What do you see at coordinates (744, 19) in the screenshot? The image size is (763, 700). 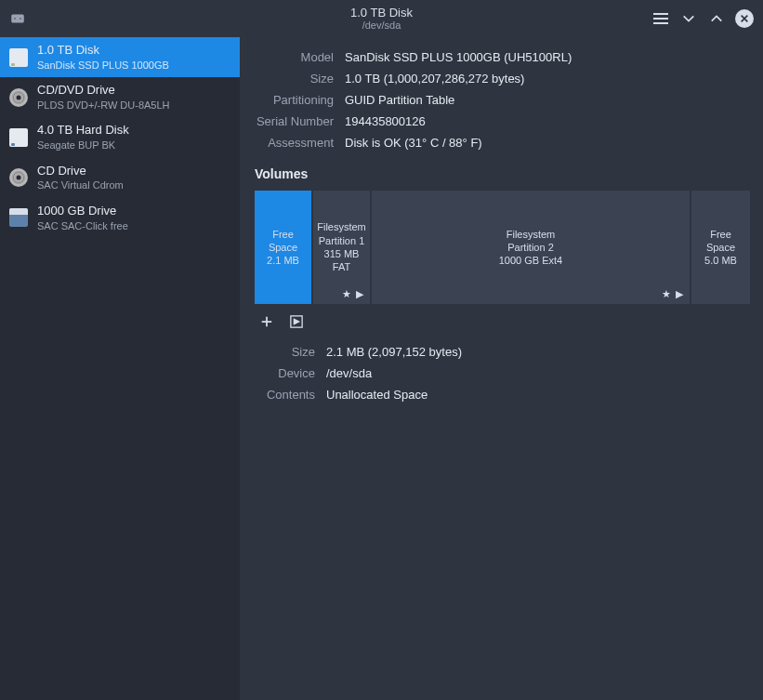 I see `close-icon` at bounding box center [744, 19].